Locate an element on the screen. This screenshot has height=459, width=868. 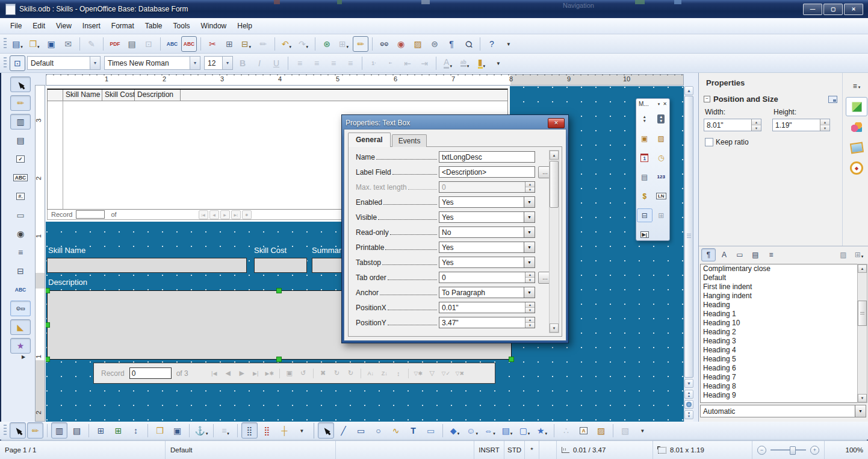
printable-dropdown-icon is located at coordinates (529, 247).